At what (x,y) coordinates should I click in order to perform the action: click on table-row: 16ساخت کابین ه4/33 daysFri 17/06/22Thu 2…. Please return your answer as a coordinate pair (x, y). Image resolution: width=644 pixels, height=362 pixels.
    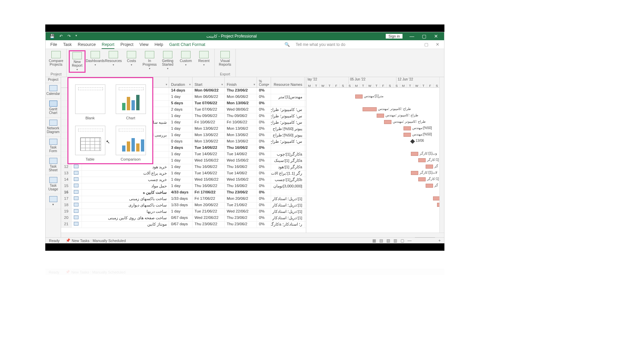
    Looking at the image, I should click on (183, 193).